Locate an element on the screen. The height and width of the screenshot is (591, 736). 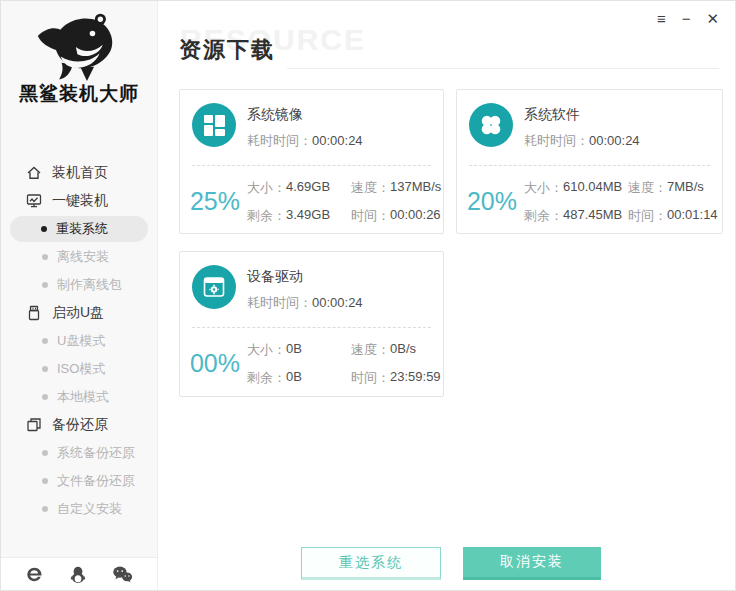
usb-drive-icon is located at coordinates (34, 313).